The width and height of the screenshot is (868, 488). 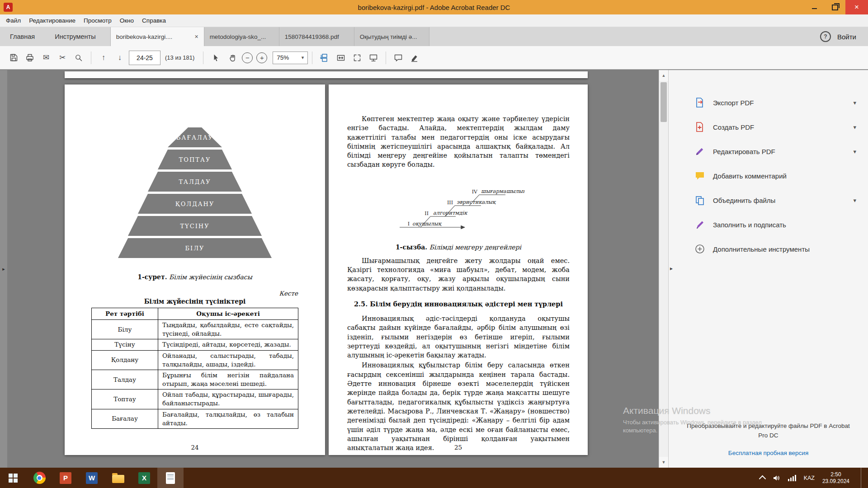 I want to click on save-button, so click(x=14, y=58).